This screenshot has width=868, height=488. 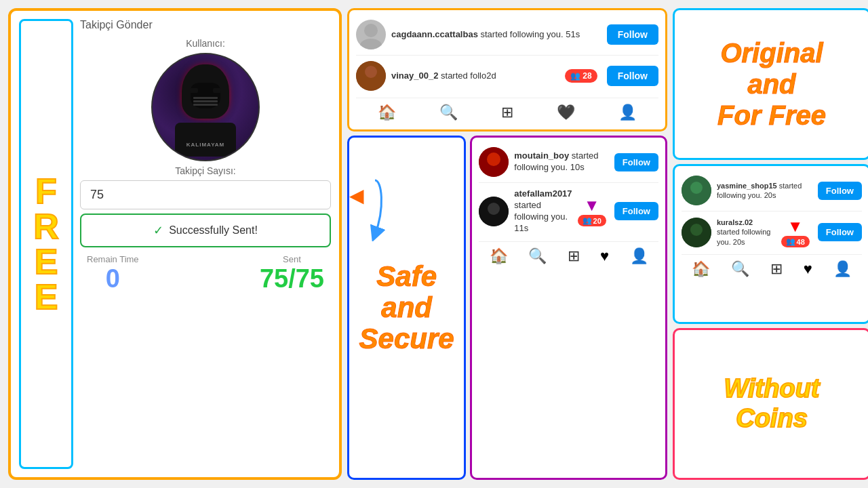 I want to click on original-text: OriginalandFor Free, so click(x=772, y=84).